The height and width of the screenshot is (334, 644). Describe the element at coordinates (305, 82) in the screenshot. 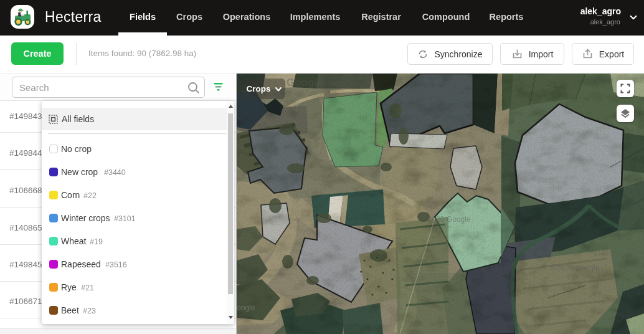

I see `svg-text: Google` at that location.